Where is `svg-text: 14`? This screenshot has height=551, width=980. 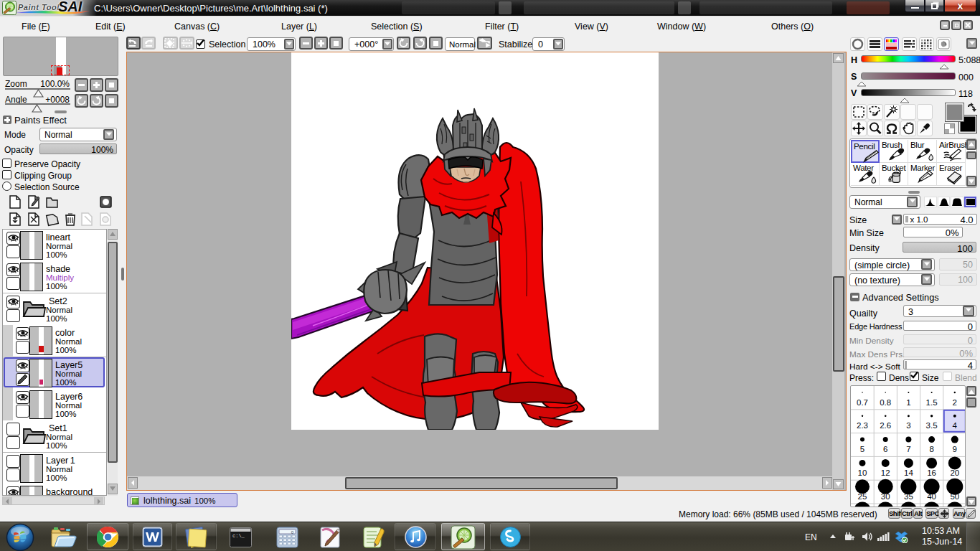
svg-text: 14 is located at coordinates (908, 473).